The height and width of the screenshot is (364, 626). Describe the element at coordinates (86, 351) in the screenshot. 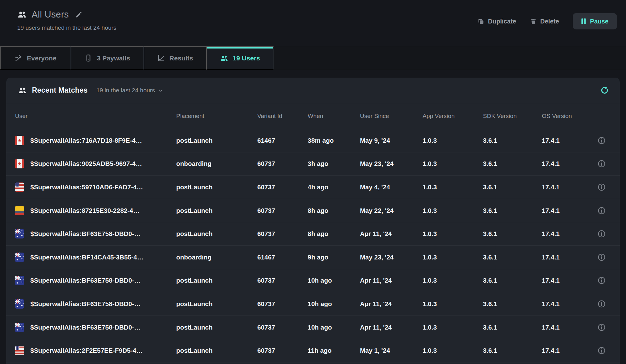

I see `user-alias: $SuperwallAlias:2F2E57EE-F9D5-4…` at that location.